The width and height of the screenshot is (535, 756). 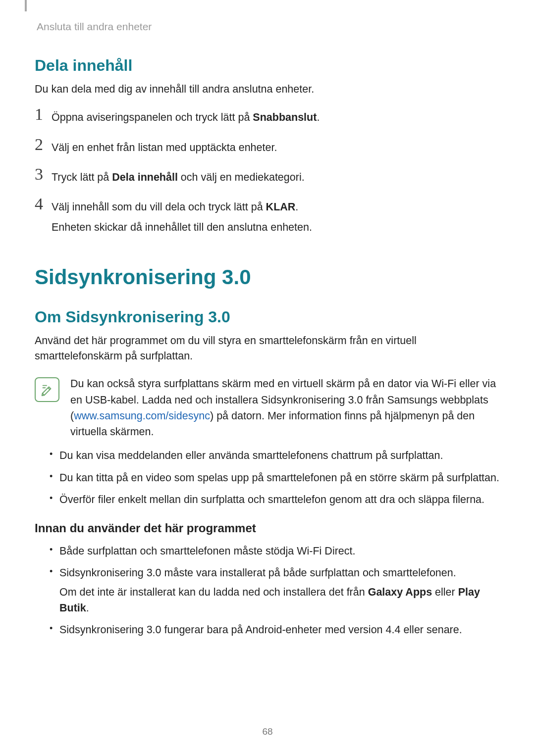 What do you see at coordinates (43, 204) in the screenshot?
I see `step-number: 4` at bounding box center [43, 204].